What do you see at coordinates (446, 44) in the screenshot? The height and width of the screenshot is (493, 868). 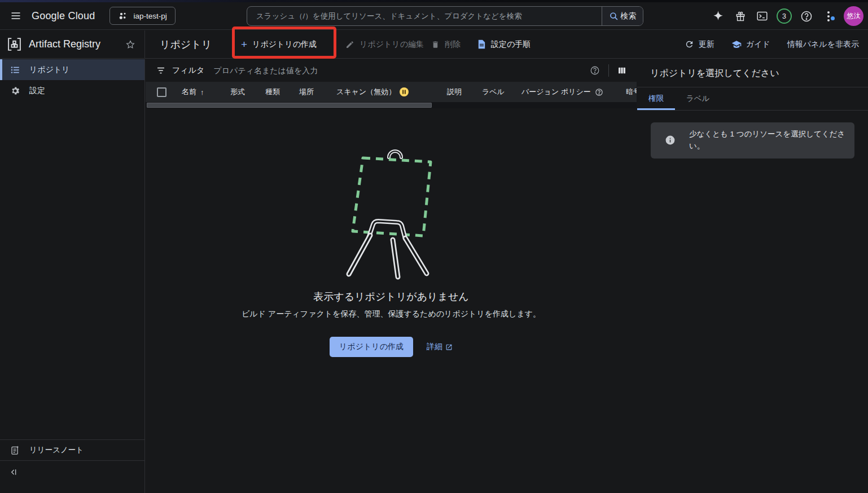 I see `delete-button: 削除` at bounding box center [446, 44].